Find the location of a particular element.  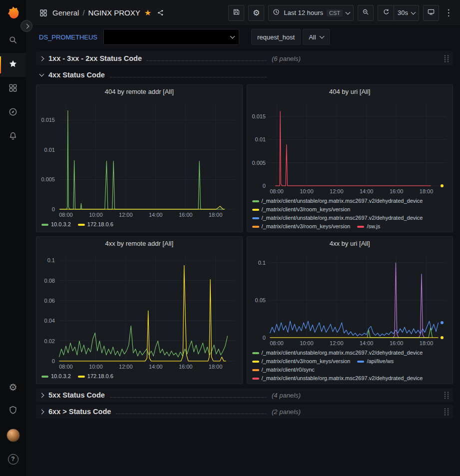

time-series-chart: 00.050.108:0010:0012:0014:0016:0018:00 is located at coordinates (350, 299).